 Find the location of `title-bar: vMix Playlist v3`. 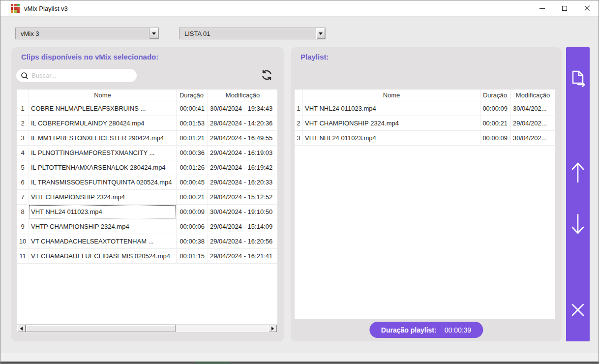

title-bar: vMix Playlist v3 is located at coordinates (300, 9).